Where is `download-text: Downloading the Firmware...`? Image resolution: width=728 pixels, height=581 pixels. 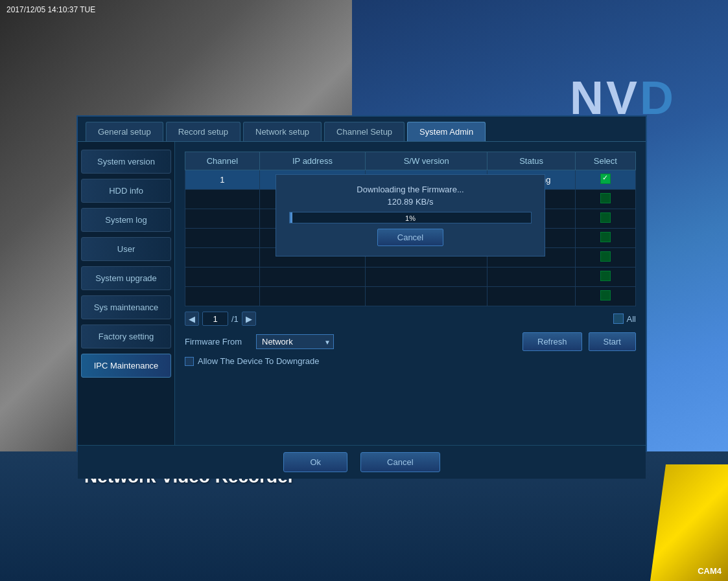
download-text: Downloading the Firmware... is located at coordinates (410, 189).